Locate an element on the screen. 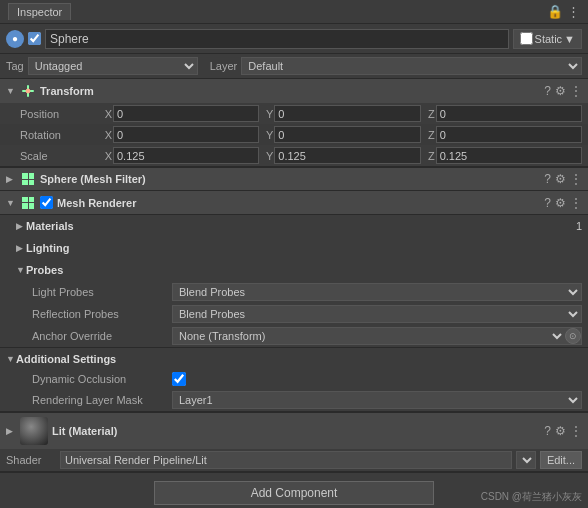  material-component-icons: ? ⚙ ⋮ is located at coordinates (563, 431).